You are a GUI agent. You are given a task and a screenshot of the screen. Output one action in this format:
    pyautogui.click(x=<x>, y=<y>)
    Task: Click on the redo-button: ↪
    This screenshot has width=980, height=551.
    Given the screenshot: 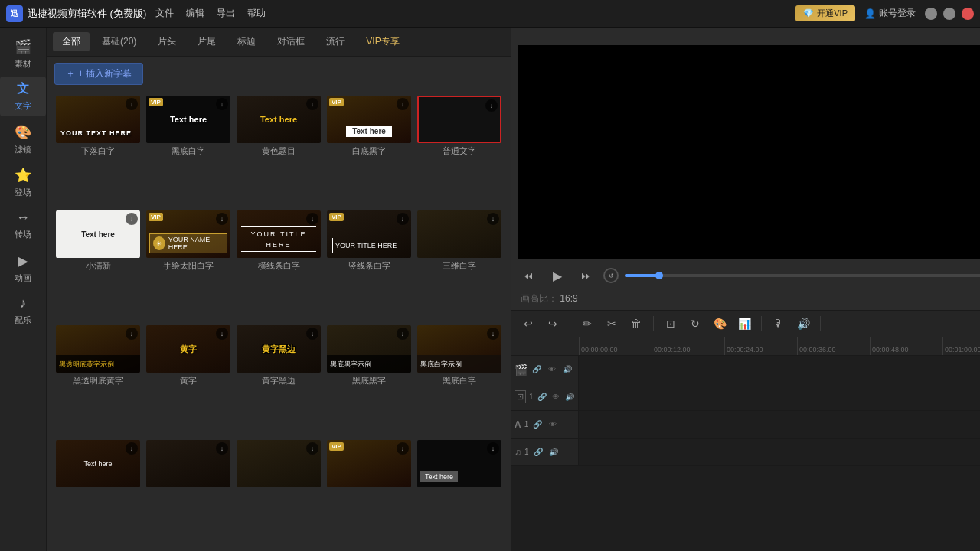 What is the action you would take?
    pyautogui.click(x=553, y=324)
    